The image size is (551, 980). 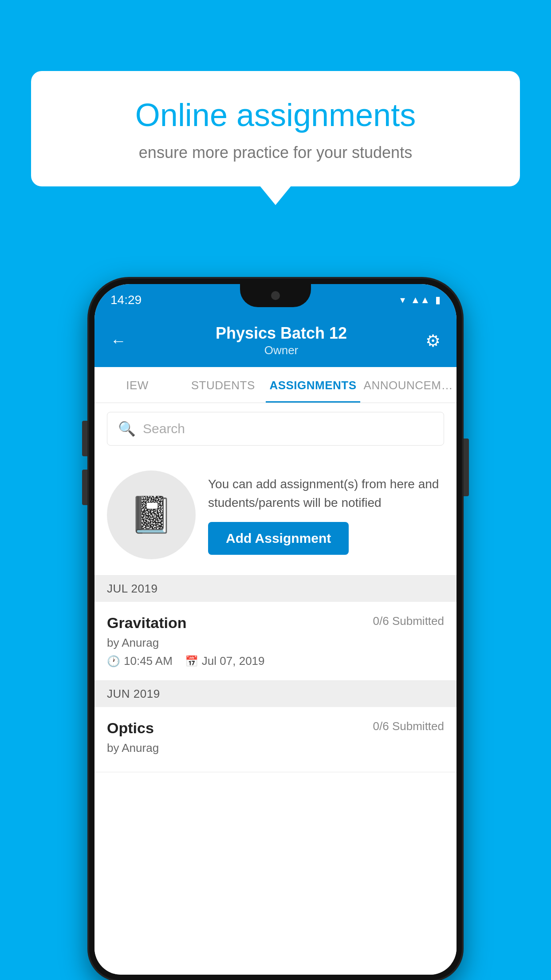 What do you see at coordinates (276, 641) in the screenshot?
I see `assignment-item-gravitation: Gravitation 0/6 Submitted by Anurag 🕐 10…` at bounding box center [276, 641].